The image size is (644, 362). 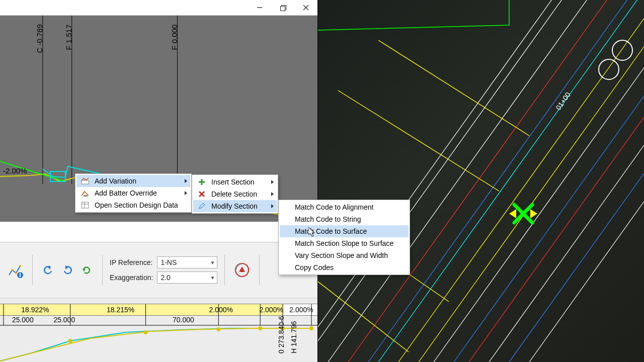 What do you see at coordinates (131, 278) in the screenshot?
I see `exaggeration-label: Exaggeration:` at bounding box center [131, 278].